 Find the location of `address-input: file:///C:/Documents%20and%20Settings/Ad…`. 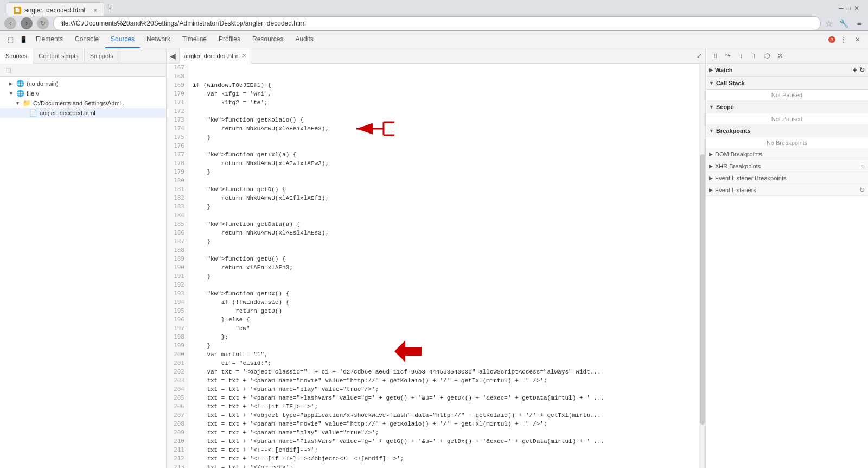

address-input: file:///C:/Documents%20and%20Settings/Ad… is located at coordinates (437, 23).